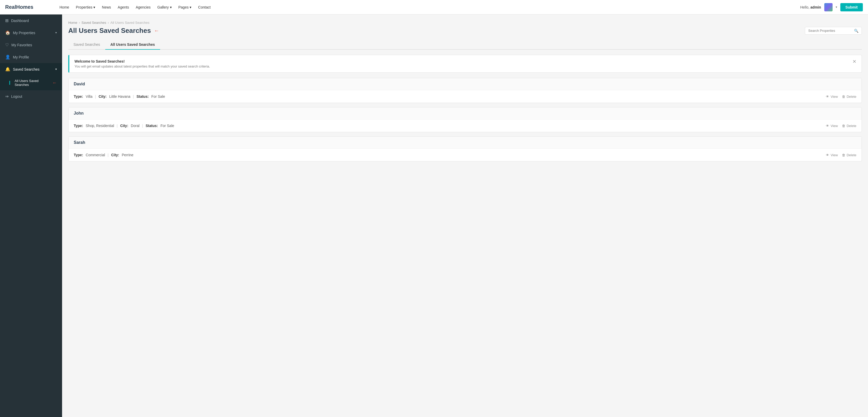 The image size is (868, 417). What do you see at coordinates (73, 23) in the screenshot?
I see `breadcrumb-home: Home` at bounding box center [73, 23].